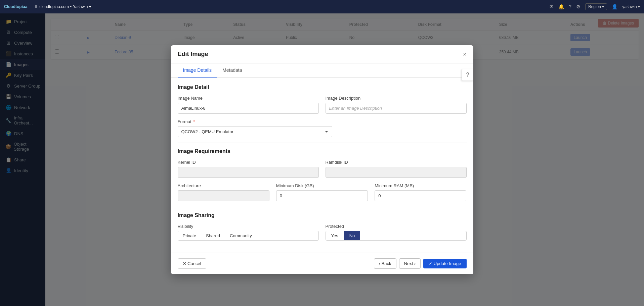  What do you see at coordinates (335, 236) in the screenshot?
I see `protected-yes-button: Yes` at bounding box center [335, 236].